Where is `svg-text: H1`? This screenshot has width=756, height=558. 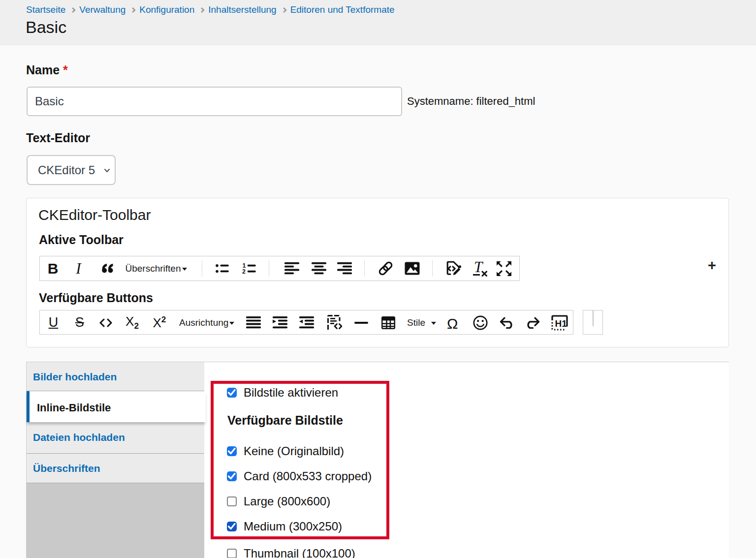
svg-text: H1 is located at coordinates (561, 323).